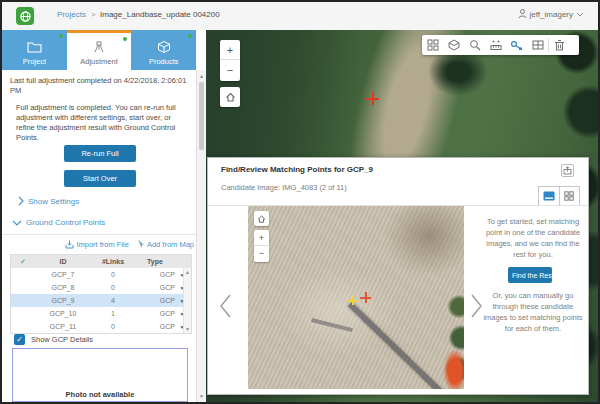 This screenshot has width=600, height=404. What do you see at coordinates (72, 14) in the screenshot?
I see `breadcrumb-projects-link: Projects` at bounding box center [72, 14].